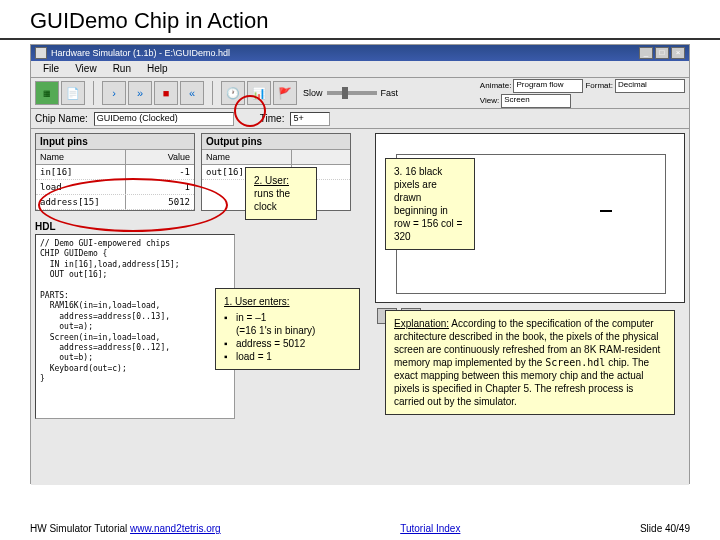 This screenshot has width=720, height=540. What do you see at coordinates (490, 100) in the screenshot?
I see `view-label: View:` at bounding box center [490, 100].